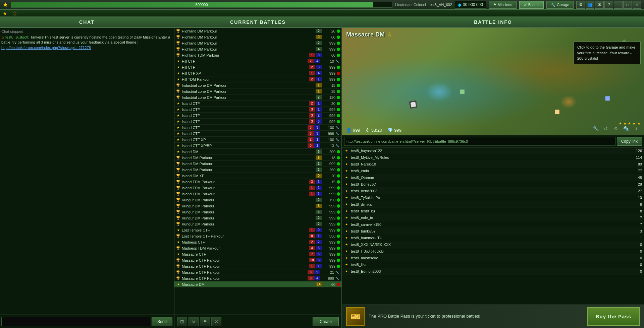 The width and height of the screenshot is (644, 328). Describe the element at coordinates (389, 35) in the screenshot. I see `favorite-star-icon: ☆` at that location.